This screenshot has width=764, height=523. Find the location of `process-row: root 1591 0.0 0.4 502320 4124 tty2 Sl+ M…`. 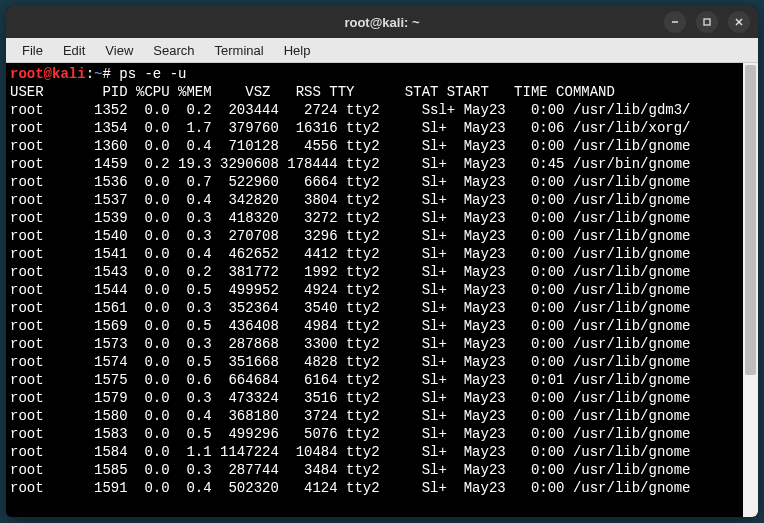

process-row: root 1591 0.0 0.4 502320 4124 tty2 Sl+ M… is located at coordinates (374, 488).